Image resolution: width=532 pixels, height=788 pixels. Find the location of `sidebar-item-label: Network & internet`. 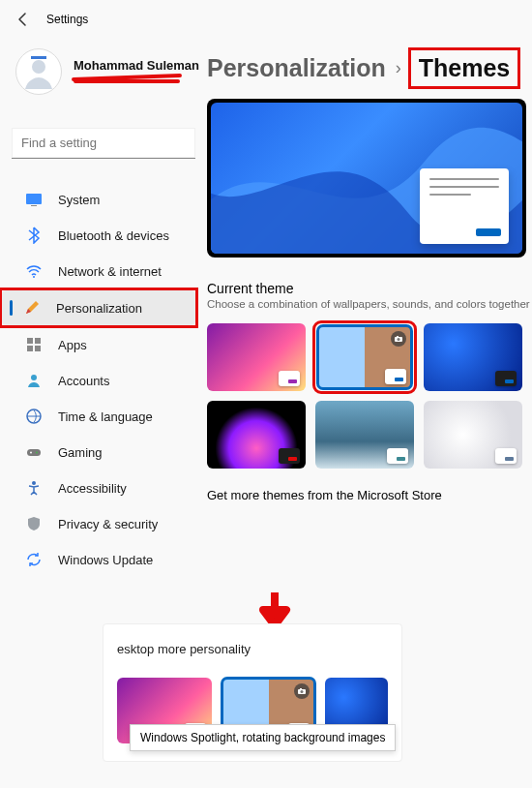

sidebar-item-label: Network & internet is located at coordinates (110, 271).